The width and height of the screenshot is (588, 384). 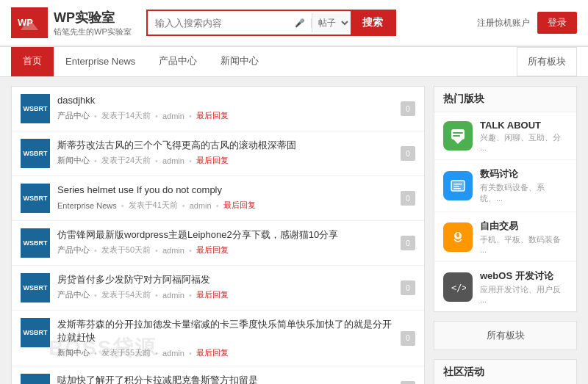 What do you see at coordinates (523, 142) in the screenshot?
I see `sidebar-block-desc: 兴趣、闲聊、互助、分 ...` at bounding box center [523, 142].